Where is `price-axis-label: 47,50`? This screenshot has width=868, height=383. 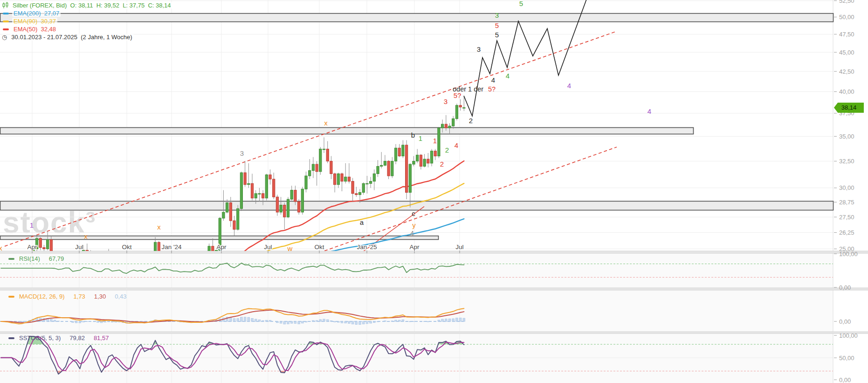
price-axis-label: 47,50 is located at coordinates (847, 35).